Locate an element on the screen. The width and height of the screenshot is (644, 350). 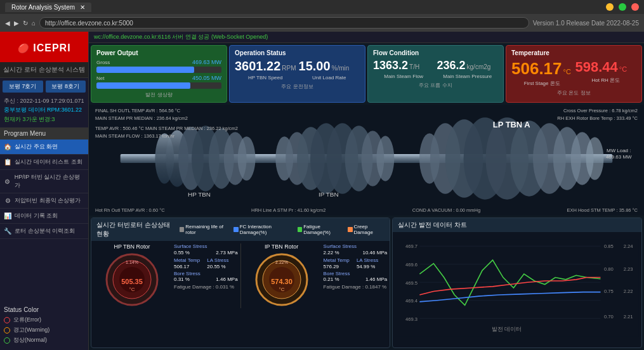
kpi-temp-footer: 주요 온도 정보 is located at coordinates (574, 93).